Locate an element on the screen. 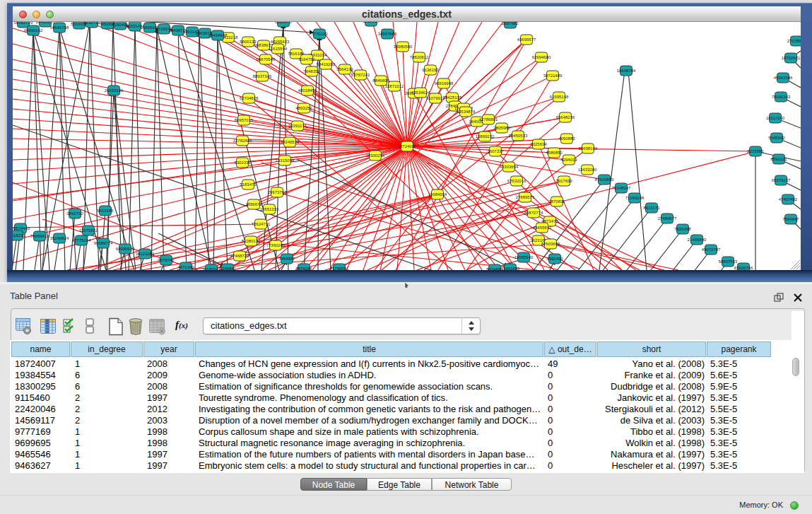 This screenshot has height=514, width=812. svg-text: 20465375 is located at coordinates (45, 23).